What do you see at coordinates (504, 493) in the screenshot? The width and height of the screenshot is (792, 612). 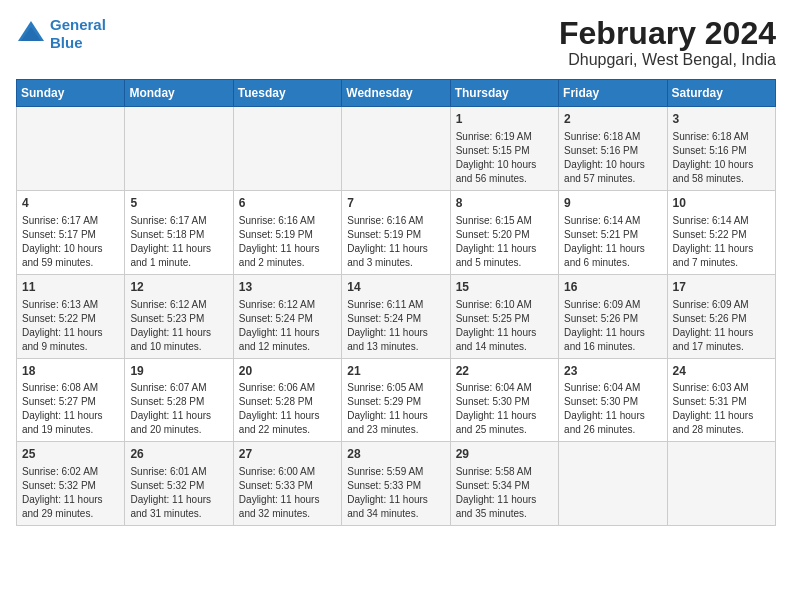 I see `day-info: Sunrise: 5:58 AM Sunset: 5:34 PM Dayligh…` at bounding box center [504, 493].